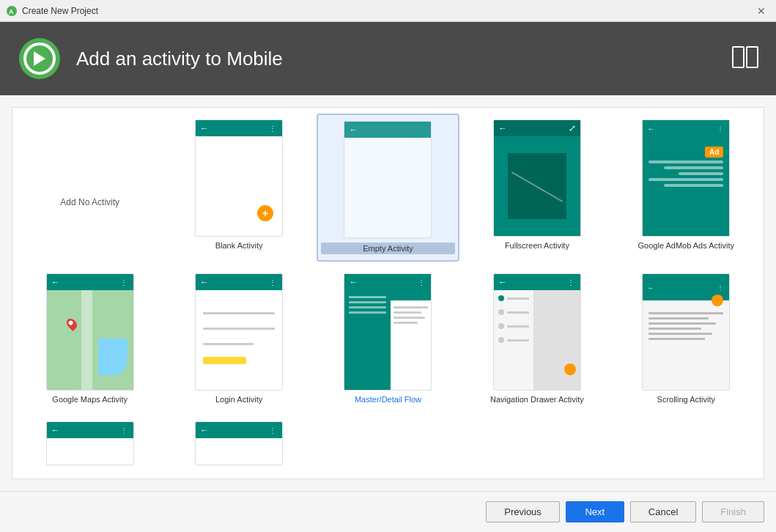 The height and width of the screenshot is (532, 776). I want to click on blank-label: Blank Activity, so click(239, 245).